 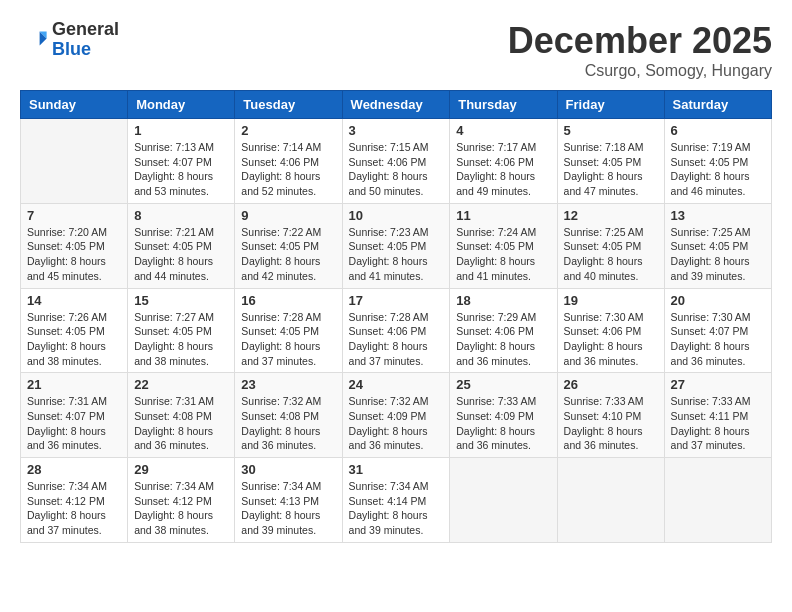 I want to click on day-header-friday: Friday, so click(x=610, y=105).